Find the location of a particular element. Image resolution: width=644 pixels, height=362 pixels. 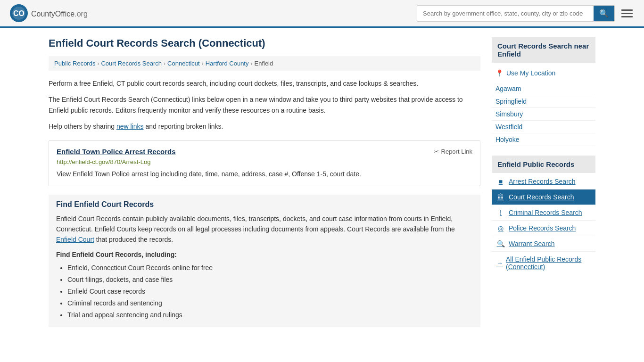

breadcrumb-sep-3: › is located at coordinates (203, 64).